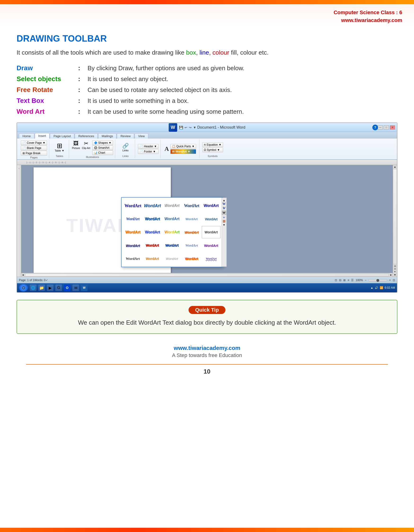  Describe the element at coordinates (153, 259) in the screenshot. I see `wordart-item-22: WordArt` at that location.